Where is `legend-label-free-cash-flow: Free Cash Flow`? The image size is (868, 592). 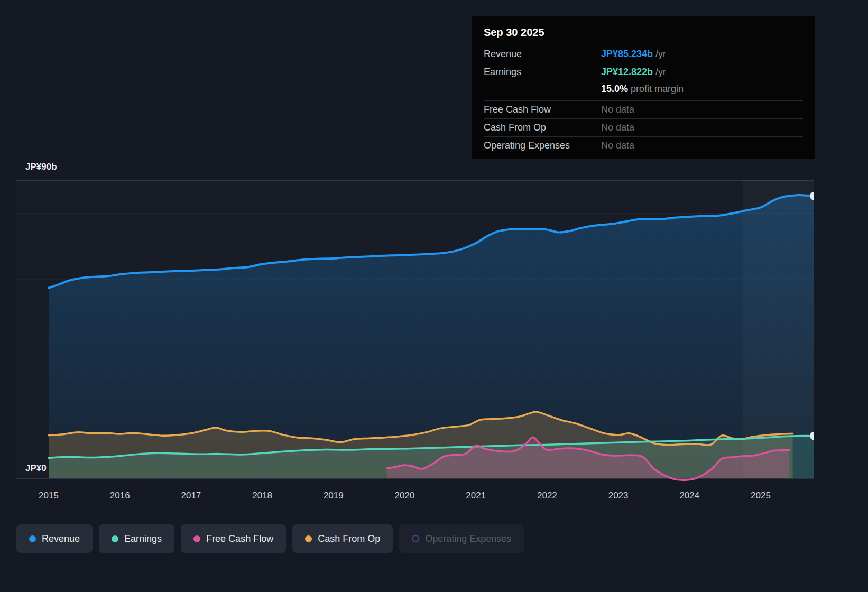 legend-label-free-cash-flow: Free Cash Flow is located at coordinates (240, 539).